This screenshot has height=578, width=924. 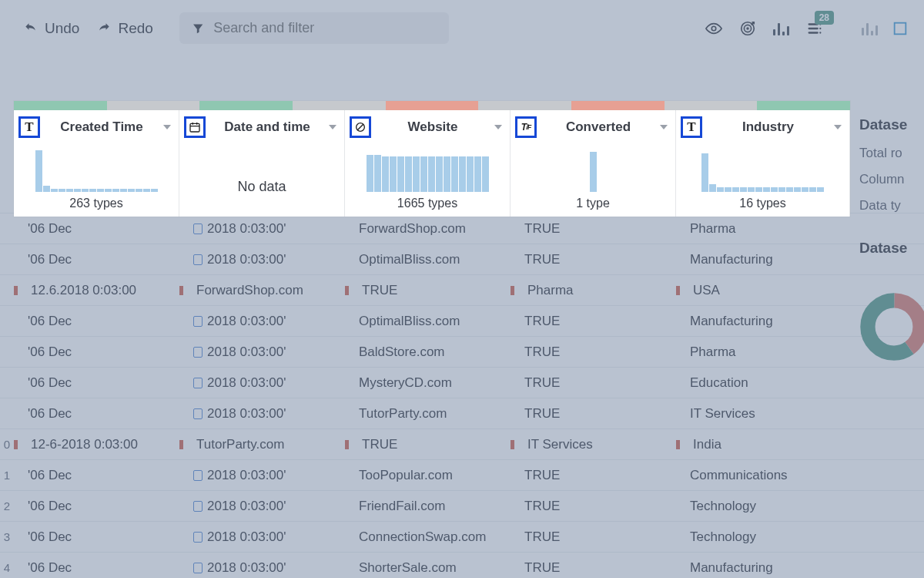 What do you see at coordinates (428, 506) in the screenshot?
I see `cell: FriendFail.com` at bounding box center [428, 506].